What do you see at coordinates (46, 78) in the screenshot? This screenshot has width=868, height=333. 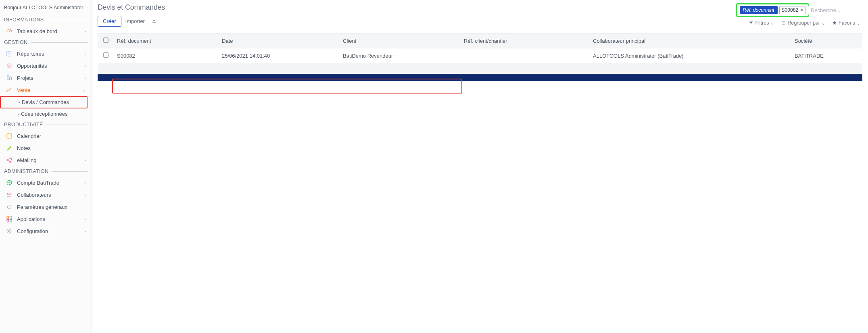 I see `sidebar-item-projets: Projets ›` at bounding box center [46, 78].